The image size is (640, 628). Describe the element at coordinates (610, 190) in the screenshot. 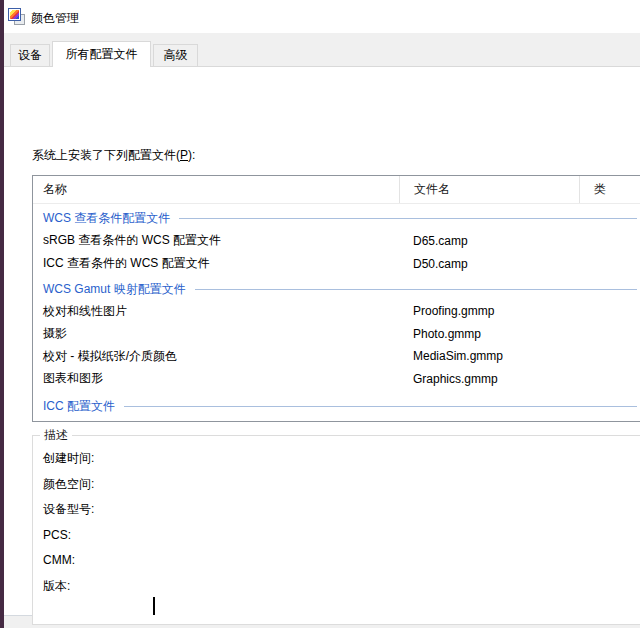

I see `column-header-class: 类` at that location.